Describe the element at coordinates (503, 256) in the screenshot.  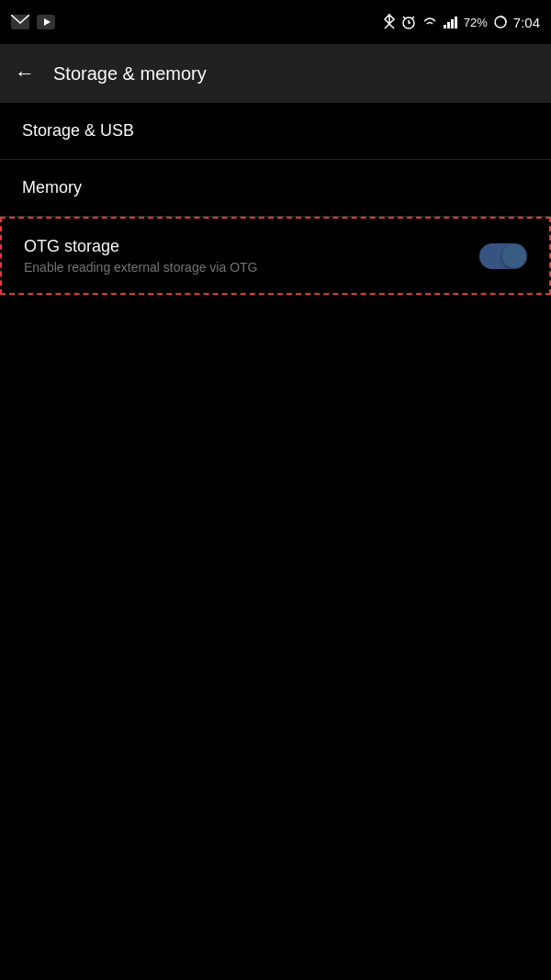
I see `toggle-track` at that location.